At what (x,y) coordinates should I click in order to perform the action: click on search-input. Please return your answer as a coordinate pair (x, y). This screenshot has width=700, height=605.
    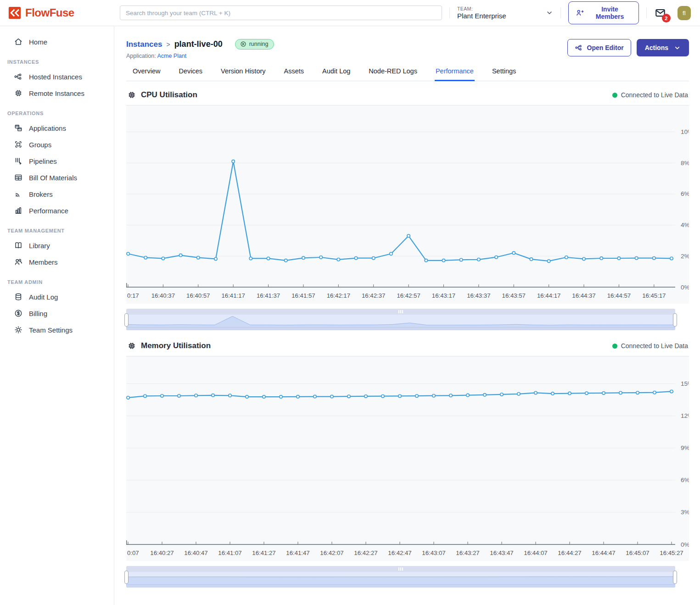
    Looking at the image, I should click on (281, 13).